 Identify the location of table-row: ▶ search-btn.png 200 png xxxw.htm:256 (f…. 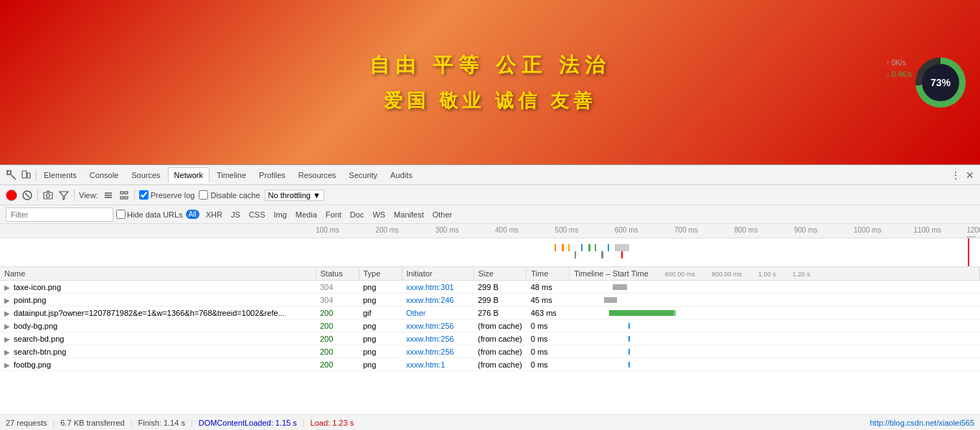
(490, 352).